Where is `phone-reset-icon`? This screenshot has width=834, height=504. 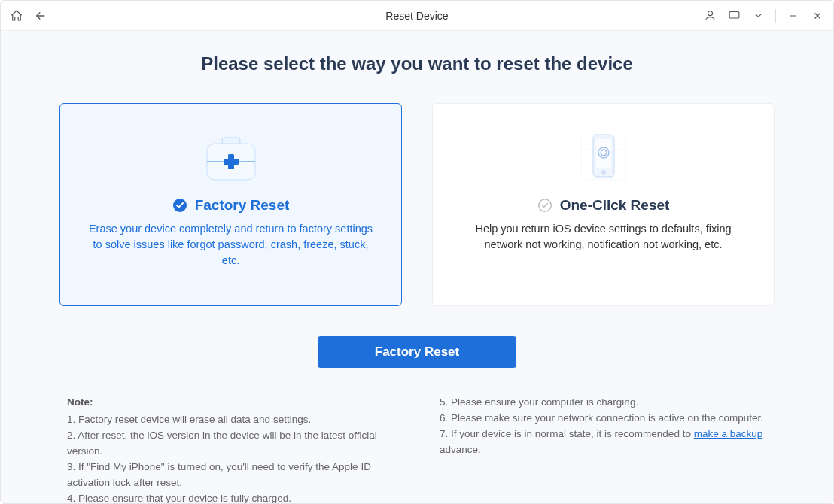
phone-reset-icon is located at coordinates (604, 160).